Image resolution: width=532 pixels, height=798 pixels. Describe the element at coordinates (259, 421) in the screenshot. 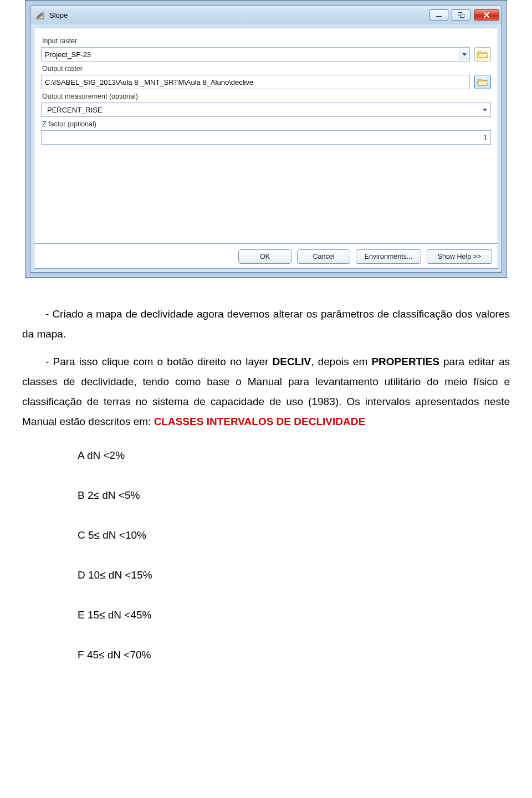

I see `classes-intervalos-keyword: CLASSES INTERVALOS DE DECLIVIDADE` at that location.